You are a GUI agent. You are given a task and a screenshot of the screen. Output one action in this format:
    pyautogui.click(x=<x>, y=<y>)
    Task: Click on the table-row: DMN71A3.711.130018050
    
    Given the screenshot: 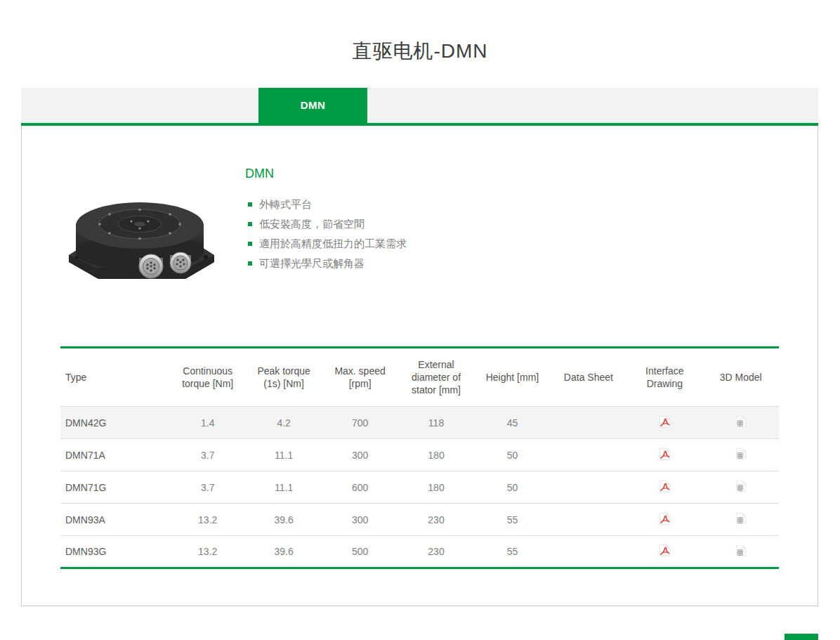 What is the action you would take?
    pyautogui.click(x=420, y=455)
    